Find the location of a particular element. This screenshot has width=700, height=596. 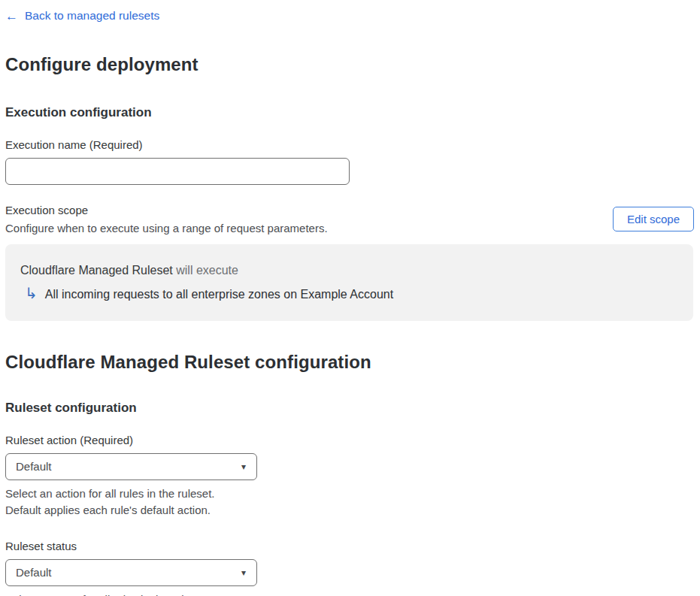

ruleset-action-help: Select an action for all rules in the ru… is located at coordinates (350, 502).